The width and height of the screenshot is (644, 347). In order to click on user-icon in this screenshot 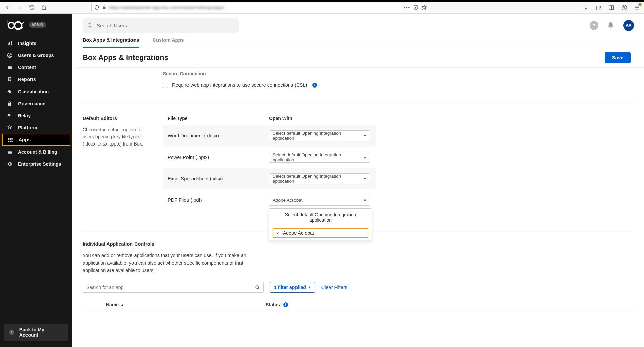, I will do `click(10, 55)`.